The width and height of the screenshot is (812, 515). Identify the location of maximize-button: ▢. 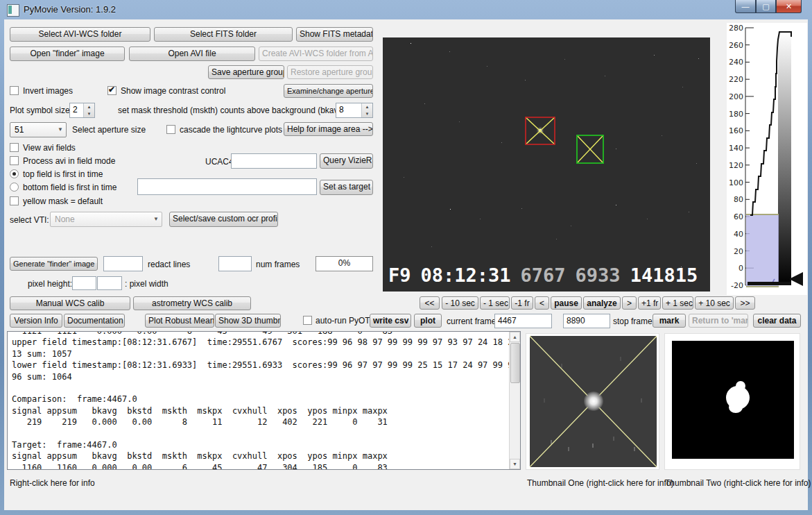
(766, 7).